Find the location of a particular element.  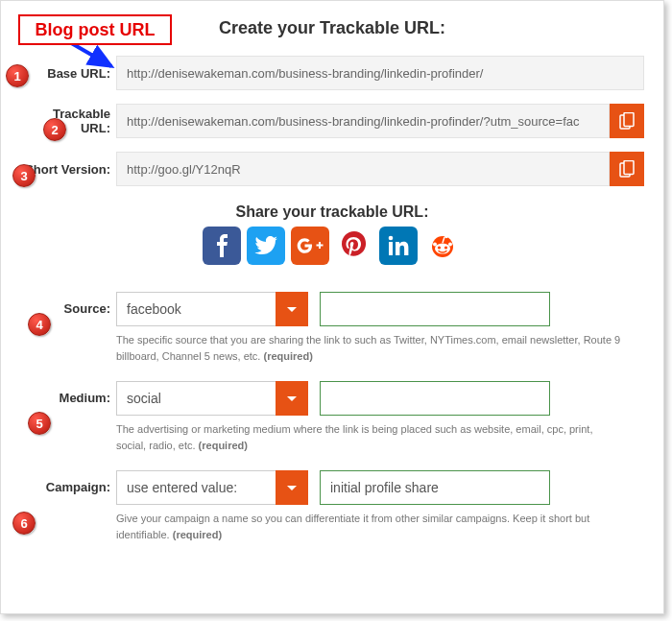

source-help: The specific source that you are sharing… is located at coordinates (380, 347).